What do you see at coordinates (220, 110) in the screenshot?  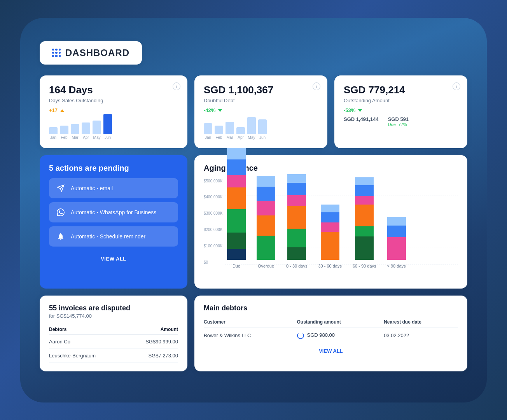 I see `triangle-down-icon` at bounding box center [220, 110].